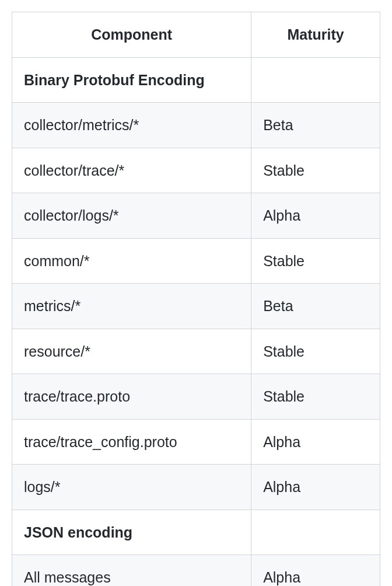 The width and height of the screenshot is (392, 586). Describe the element at coordinates (316, 35) in the screenshot. I see `header-maturity: Maturity` at that location.